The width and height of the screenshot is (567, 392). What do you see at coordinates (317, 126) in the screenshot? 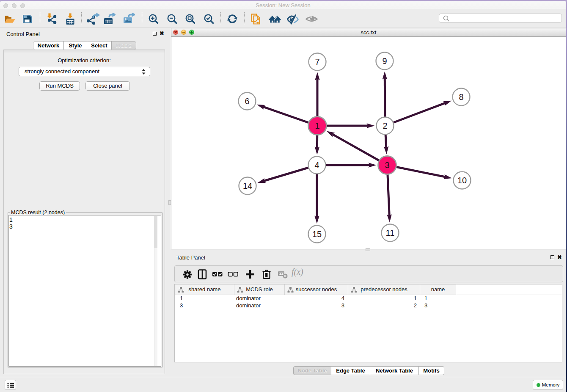
I see `svg-text: 1` at bounding box center [317, 126].